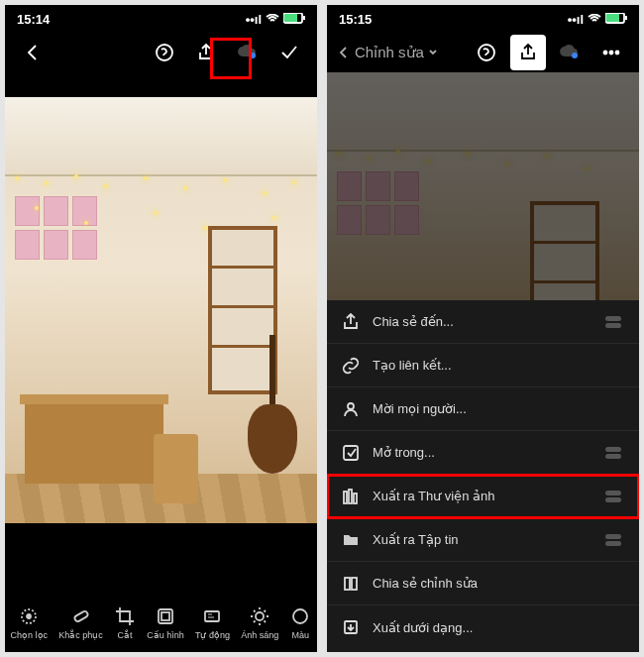  Describe the element at coordinates (433, 53) in the screenshot. I see `chevron-down-icon` at that location.